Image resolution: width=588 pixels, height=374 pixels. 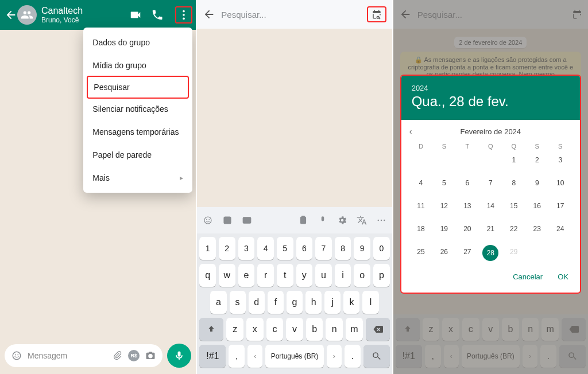 I want to click on key-d: d, so click(x=257, y=302).